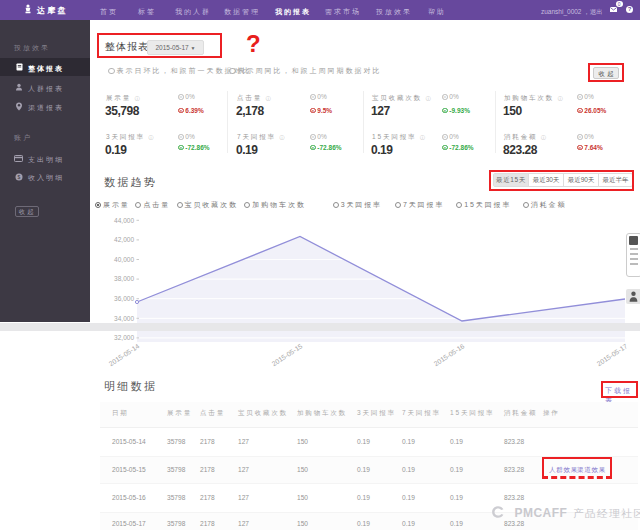 The width and height of the screenshot is (640, 530). I want to click on svg-text: 36,000, so click(124, 298).